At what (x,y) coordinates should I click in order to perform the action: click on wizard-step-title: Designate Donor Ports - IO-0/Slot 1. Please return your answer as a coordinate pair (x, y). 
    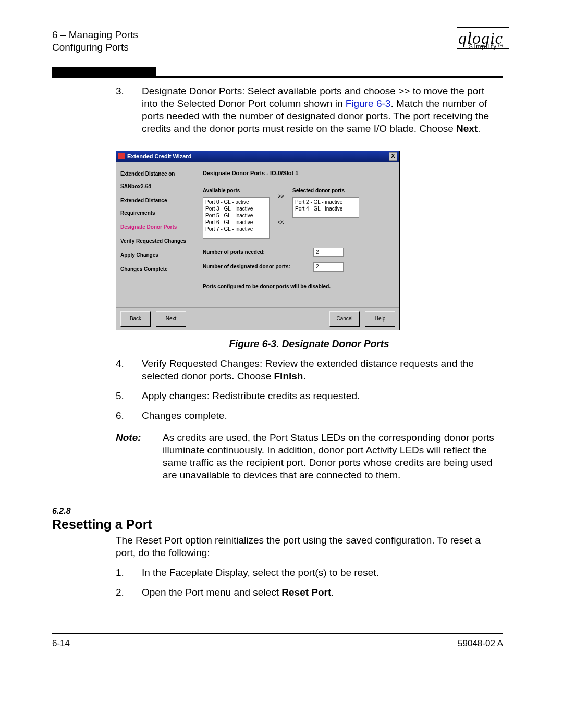
    Looking at the image, I should click on (298, 173).